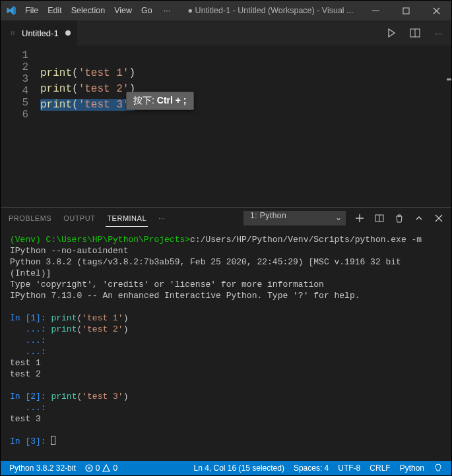 This screenshot has width=452, height=476. I want to click on menu-go: Go, so click(146, 11).